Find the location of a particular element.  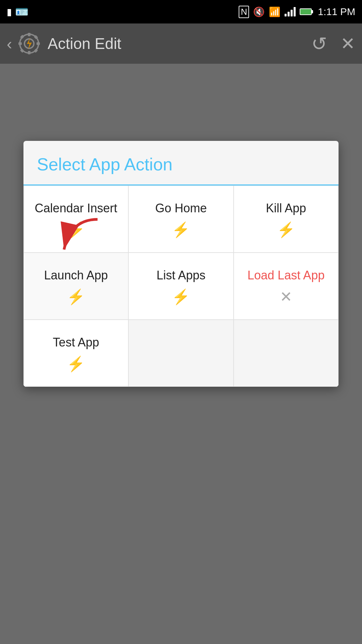

list-apps-label: List Apps is located at coordinates (181, 275).